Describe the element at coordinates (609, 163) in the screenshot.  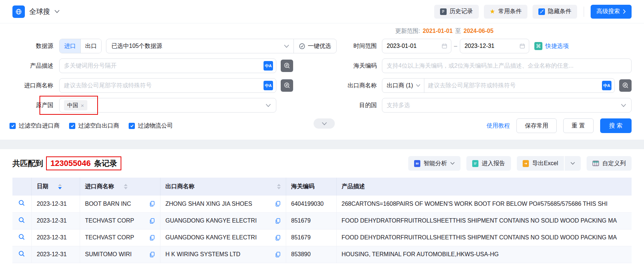
I see `custom-columns-button: 自定义列` at that location.